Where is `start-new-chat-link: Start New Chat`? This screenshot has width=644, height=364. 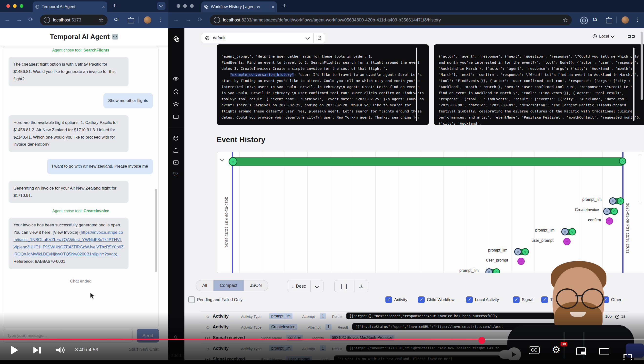 start-new-chat-link: Start New Chat is located at coordinates (144, 350).